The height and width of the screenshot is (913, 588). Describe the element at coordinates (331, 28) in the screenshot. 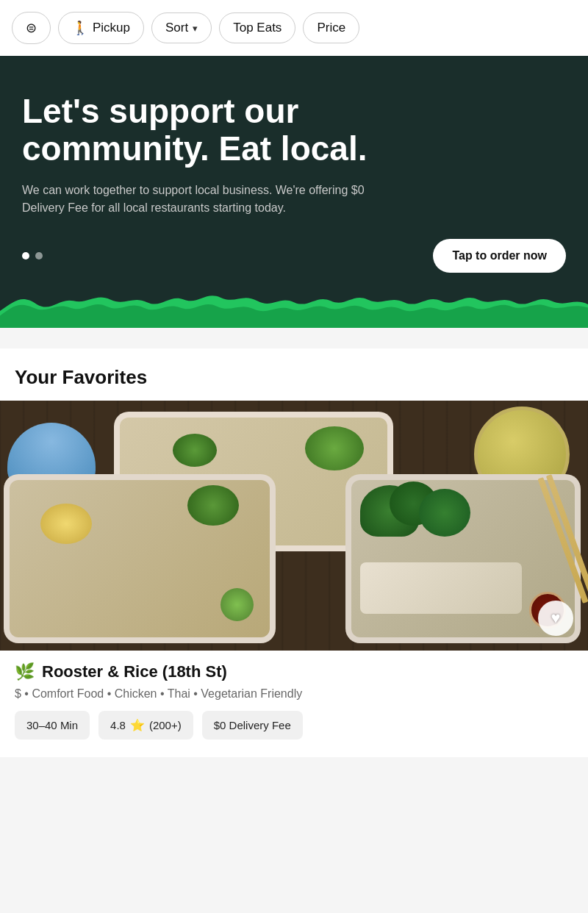

I see `price-chip: Price` at that location.